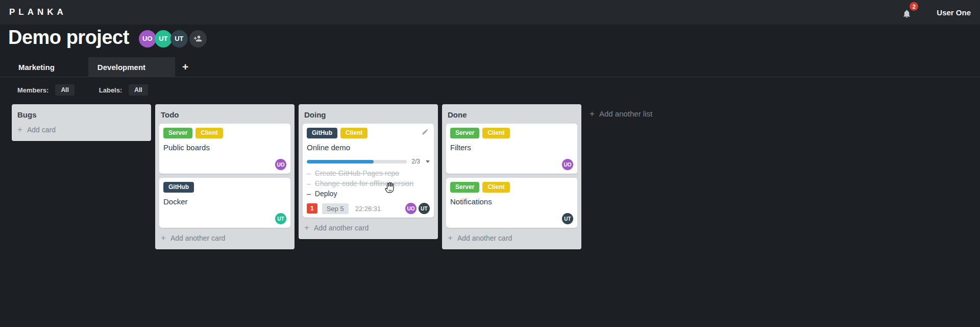  I want to click on members-filter-value: All, so click(64, 90).